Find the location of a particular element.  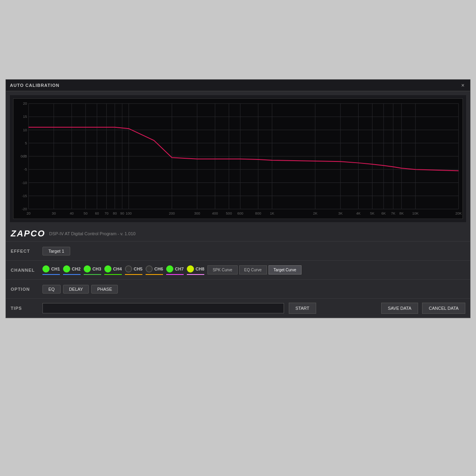

option-row: OPTION EQDELAYPHASE is located at coordinates (238, 289).